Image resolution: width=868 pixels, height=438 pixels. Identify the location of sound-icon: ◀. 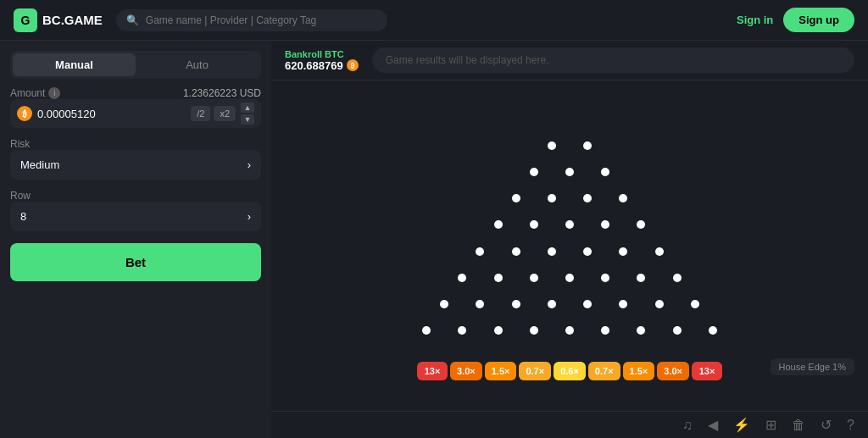
(713, 425).